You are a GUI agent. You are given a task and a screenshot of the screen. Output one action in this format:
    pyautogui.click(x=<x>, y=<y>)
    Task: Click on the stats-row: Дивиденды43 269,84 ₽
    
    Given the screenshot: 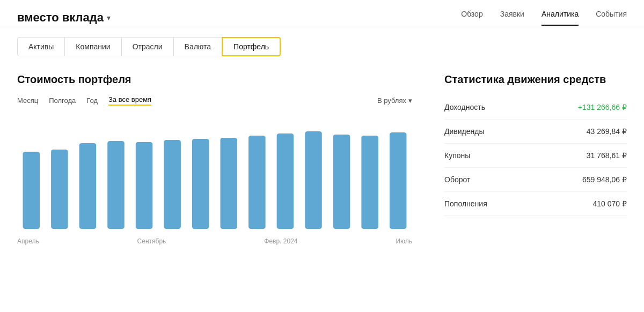 What is the action you would take?
    pyautogui.click(x=536, y=132)
    